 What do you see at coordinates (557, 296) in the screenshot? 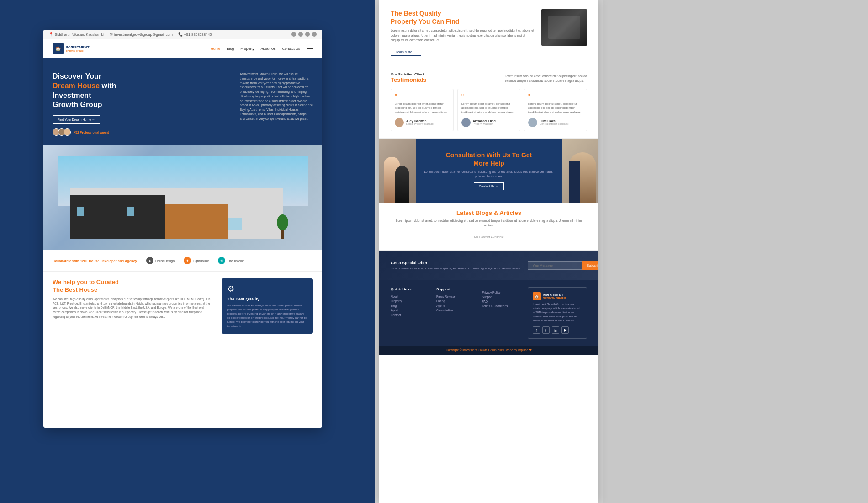
I see `footer-logo-title: 🏠 INVESTMENT GROWTH GROUP` at bounding box center [557, 296].